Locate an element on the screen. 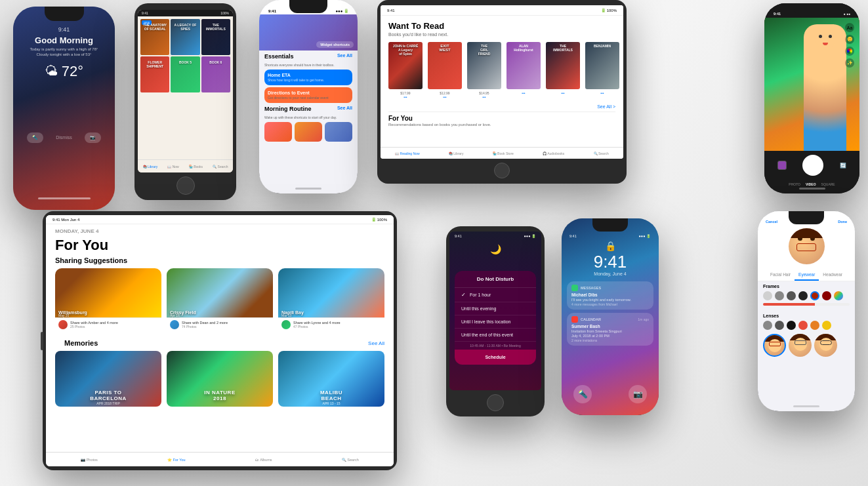 The width and height of the screenshot is (868, 486). color-swatch-tool is located at coordinates (850, 51).